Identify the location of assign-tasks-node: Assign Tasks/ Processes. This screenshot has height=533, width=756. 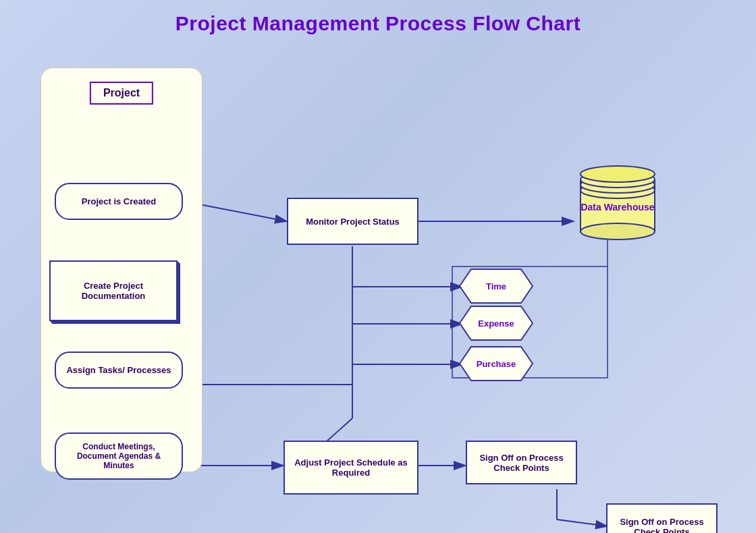
(119, 370).